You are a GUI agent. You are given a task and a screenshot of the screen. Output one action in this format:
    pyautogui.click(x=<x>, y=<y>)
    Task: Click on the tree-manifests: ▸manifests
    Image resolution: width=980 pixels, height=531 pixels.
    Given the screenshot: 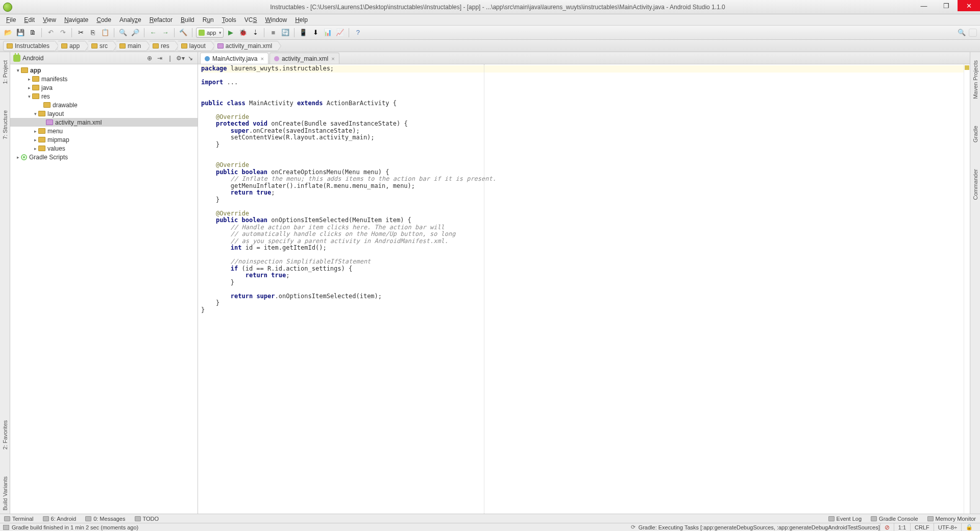 What is the action you would take?
    pyautogui.click(x=104, y=79)
    